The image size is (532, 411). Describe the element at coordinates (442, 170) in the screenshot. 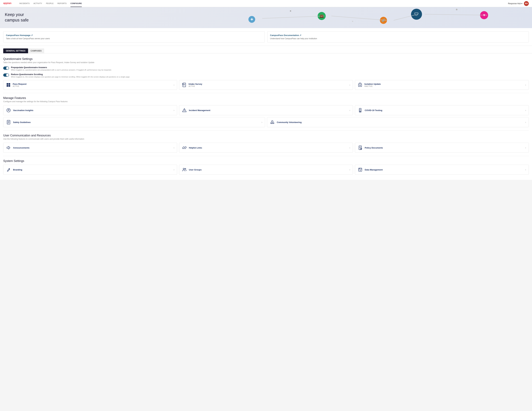

I see `data-management-card: Data Management ›` at that location.